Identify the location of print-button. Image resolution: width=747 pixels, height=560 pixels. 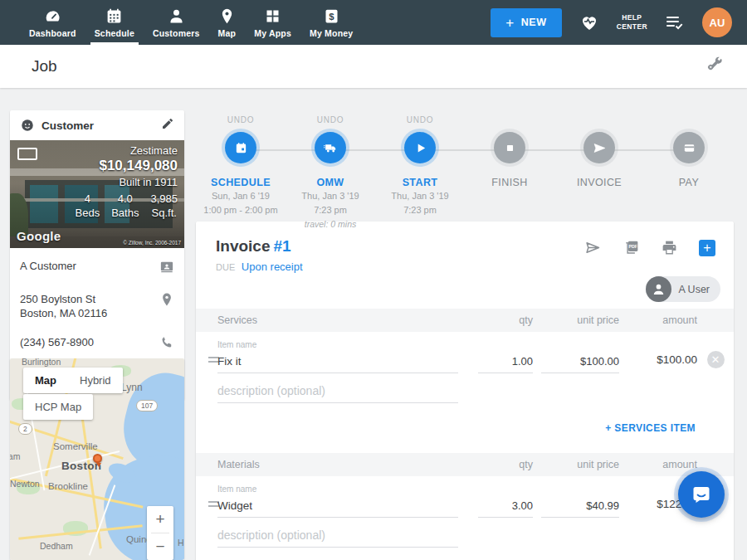
(669, 247).